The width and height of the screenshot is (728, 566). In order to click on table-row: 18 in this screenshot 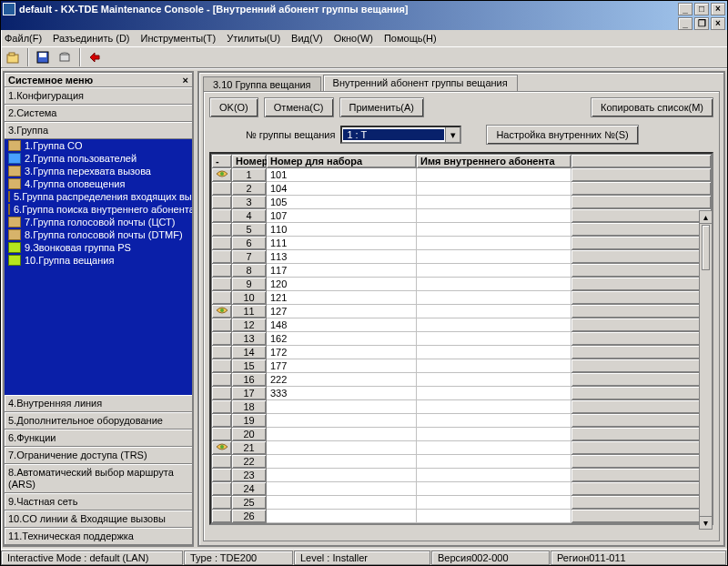, I will do `click(462, 408)`.